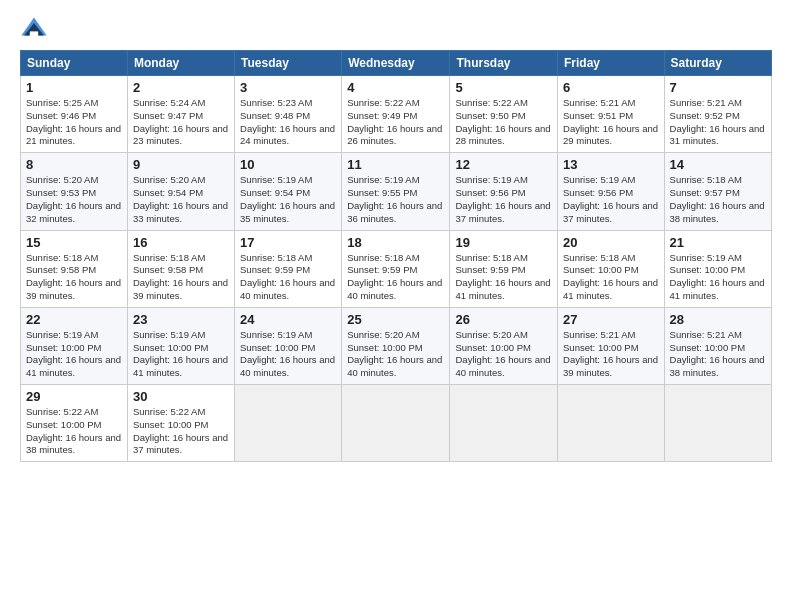 The width and height of the screenshot is (792, 612). I want to click on day-number: 10, so click(288, 164).